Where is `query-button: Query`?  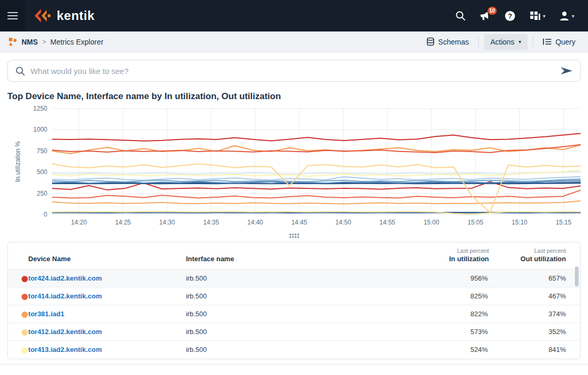
query-button: Query is located at coordinates (559, 42).